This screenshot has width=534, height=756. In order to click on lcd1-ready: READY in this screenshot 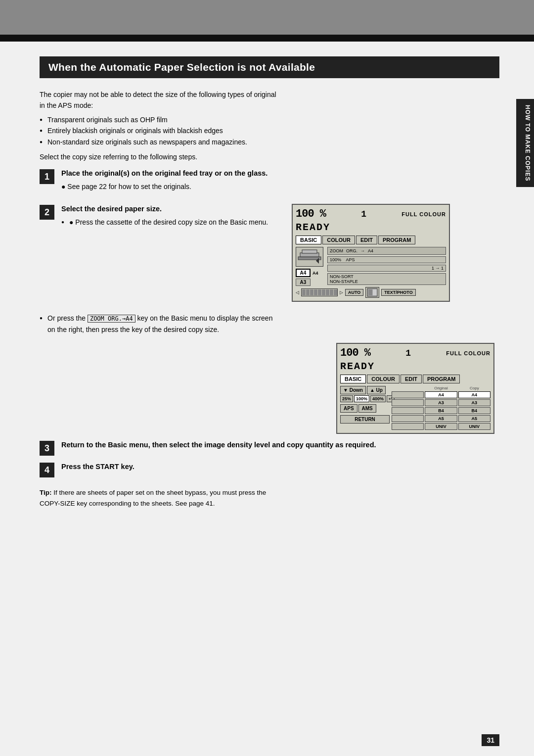, I will do `click(371, 228)`.